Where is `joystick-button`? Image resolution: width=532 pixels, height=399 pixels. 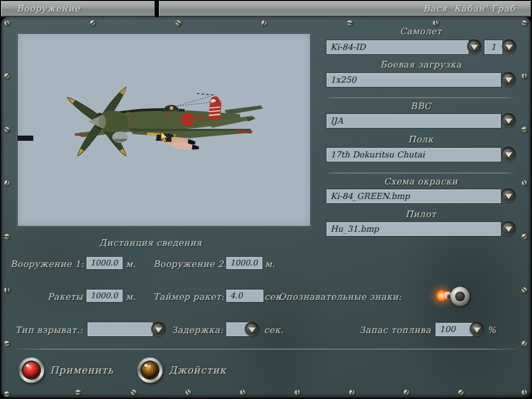 joystick-button is located at coordinates (150, 370).